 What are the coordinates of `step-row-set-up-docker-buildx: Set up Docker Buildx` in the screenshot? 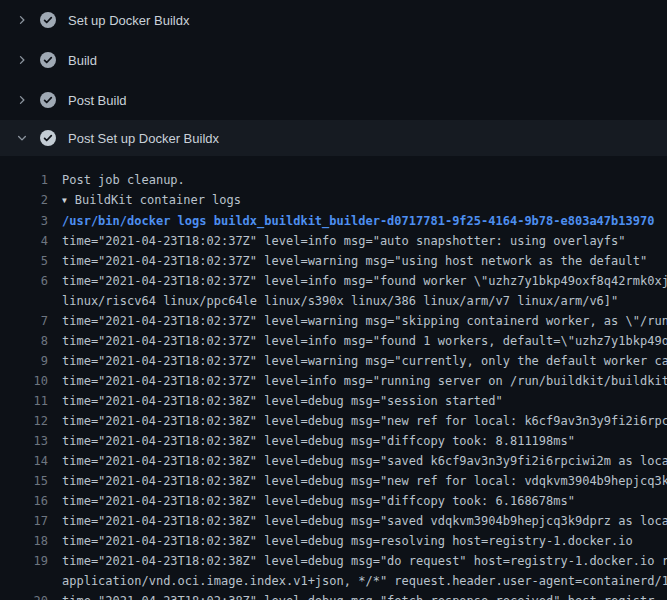 It's located at (334, 20).